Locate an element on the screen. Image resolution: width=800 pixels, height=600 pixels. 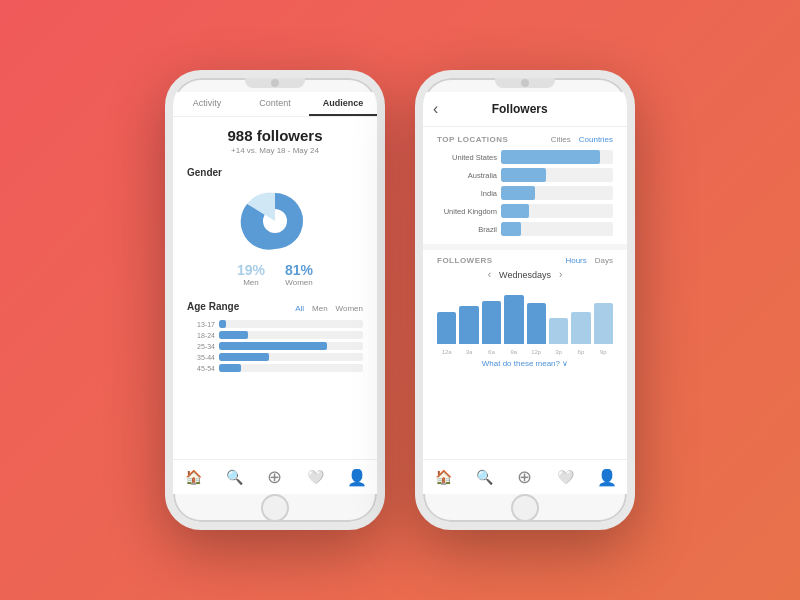
location-bar-fill-br is located at coordinates (511, 229).